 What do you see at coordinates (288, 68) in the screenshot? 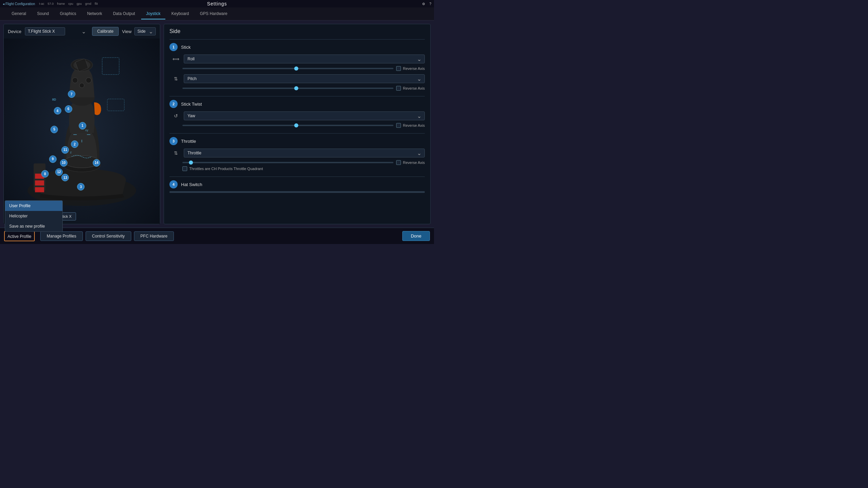
I see `roll-slider` at bounding box center [288, 68].